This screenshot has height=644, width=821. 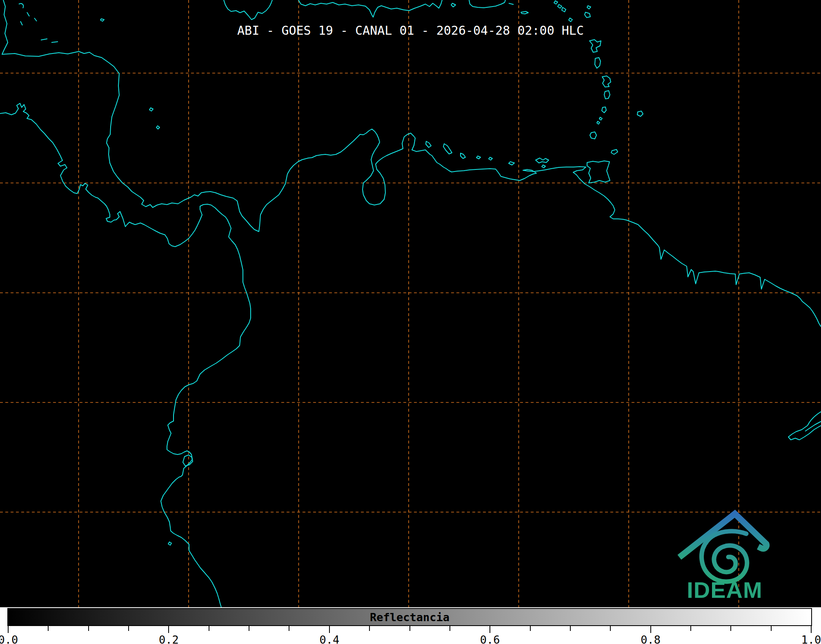 I want to click on coastline-martinique-island, so click(x=607, y=82).